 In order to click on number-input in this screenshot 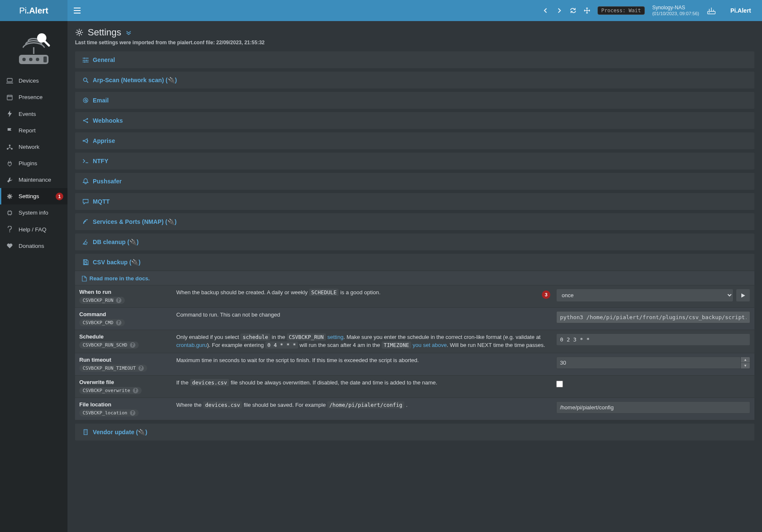, I will do `click(649, 363)`.